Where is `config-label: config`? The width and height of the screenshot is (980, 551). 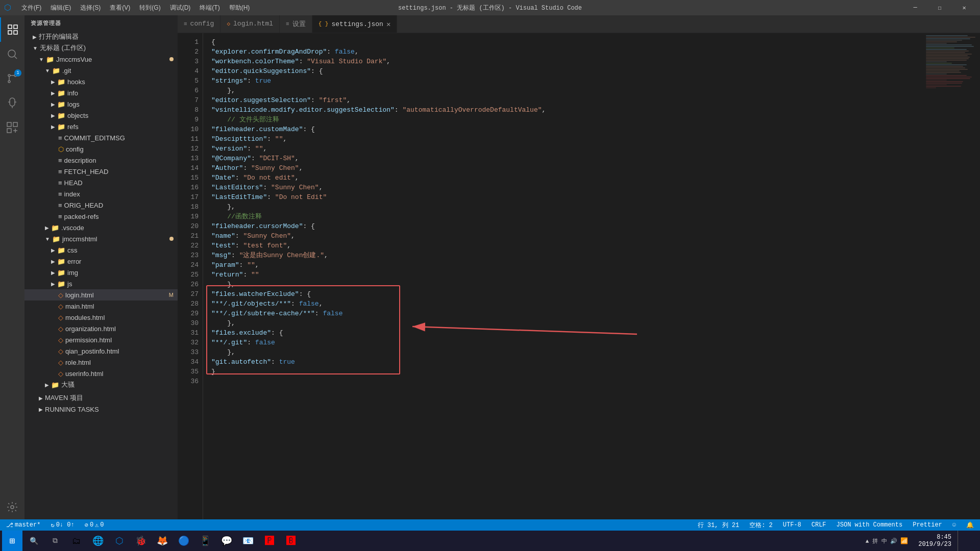
config-label: config is located at coordinates (75, 149).